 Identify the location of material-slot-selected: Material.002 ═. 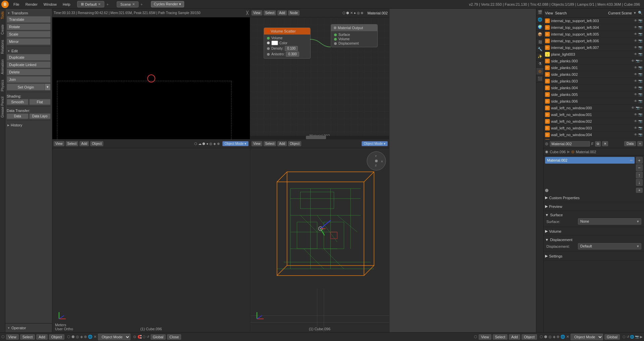
(590, 160).